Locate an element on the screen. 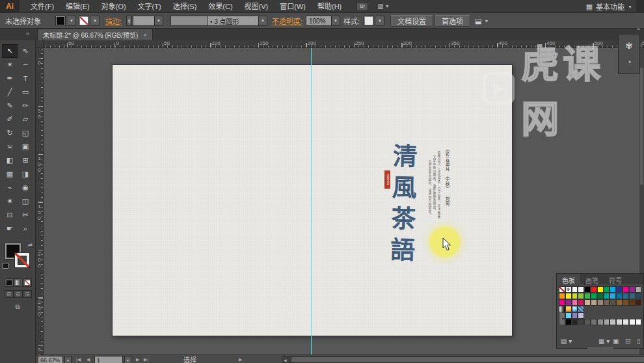  app-logo: Ai is located at coordinates (10, 7).